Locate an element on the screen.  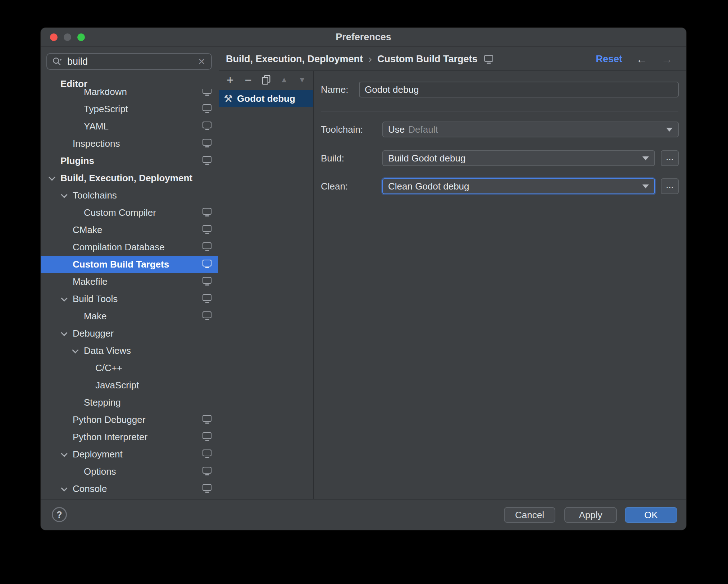
sidebar-item-deployment: Deployment is located at coordinates (129, 454).